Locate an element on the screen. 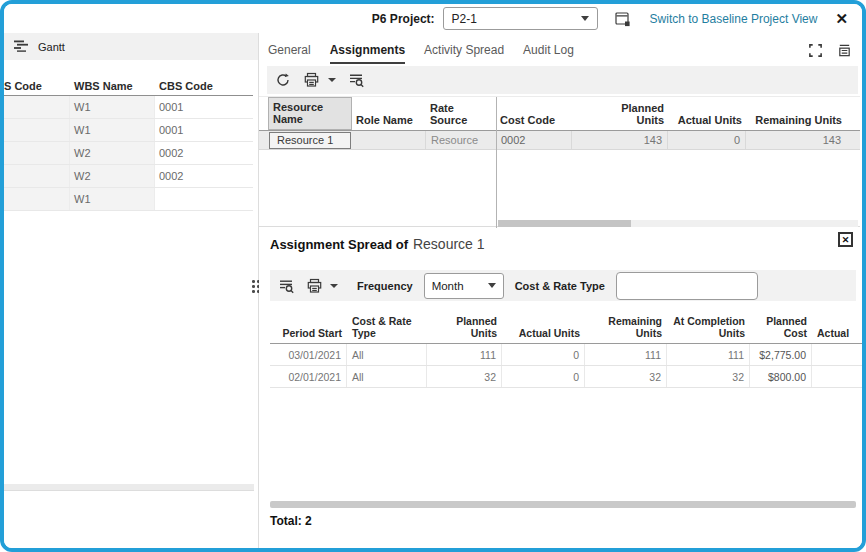  project-select-value: P2-1 is located at coordinates (464, 19).